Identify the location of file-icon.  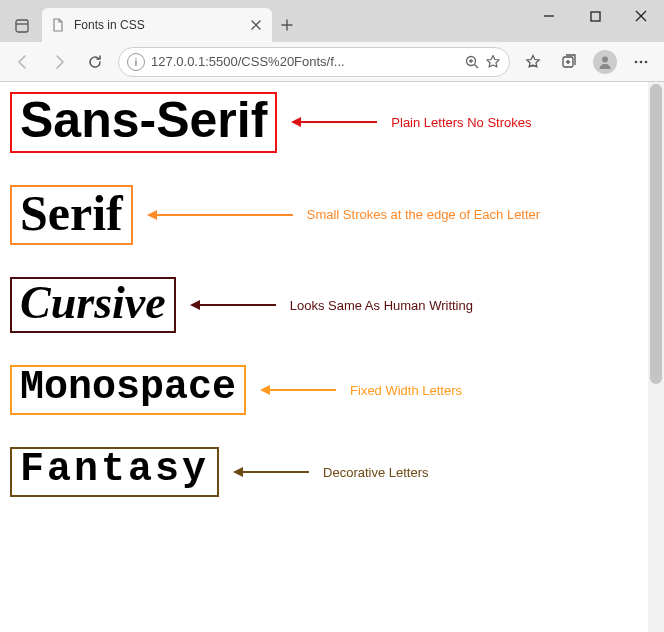
(58, 25).